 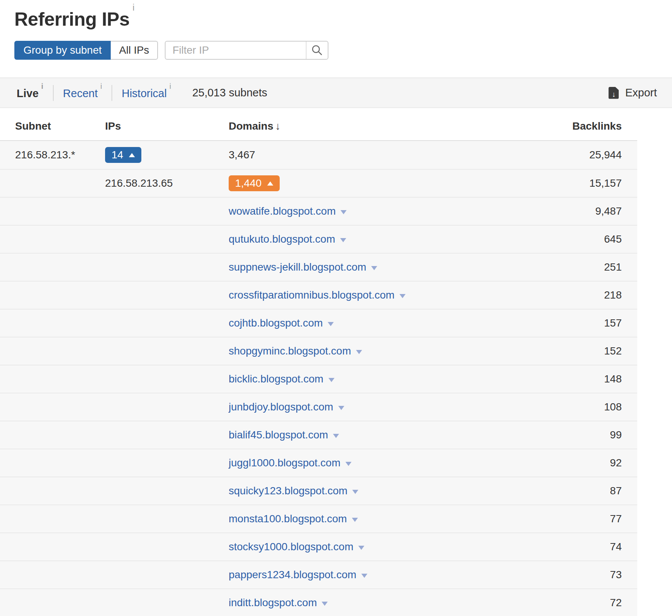 I want to click on tab-historical: Historicali, so click(x=147, y=93).